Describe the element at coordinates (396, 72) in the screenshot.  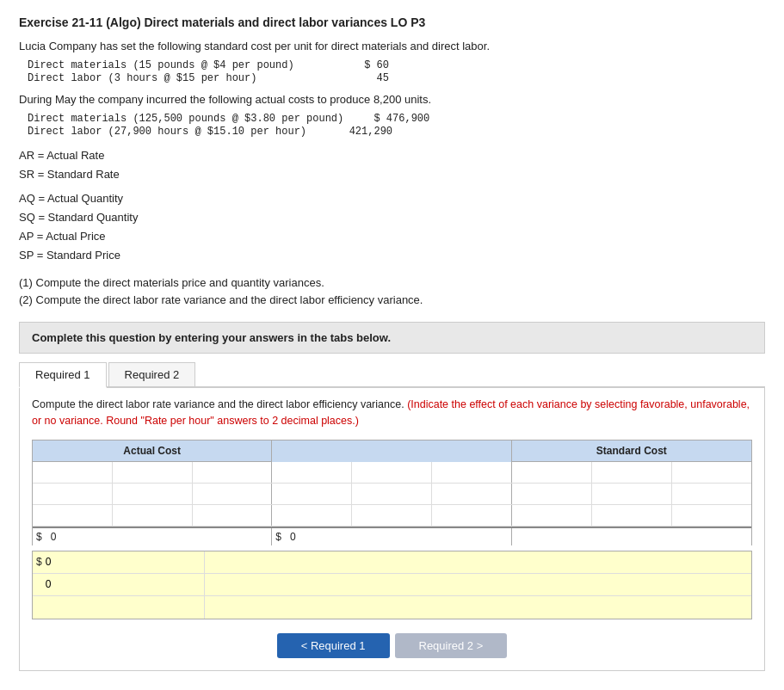
I see `standard-costs-table: Direct materials (15 pounds @ $4 per pou…` at that location.